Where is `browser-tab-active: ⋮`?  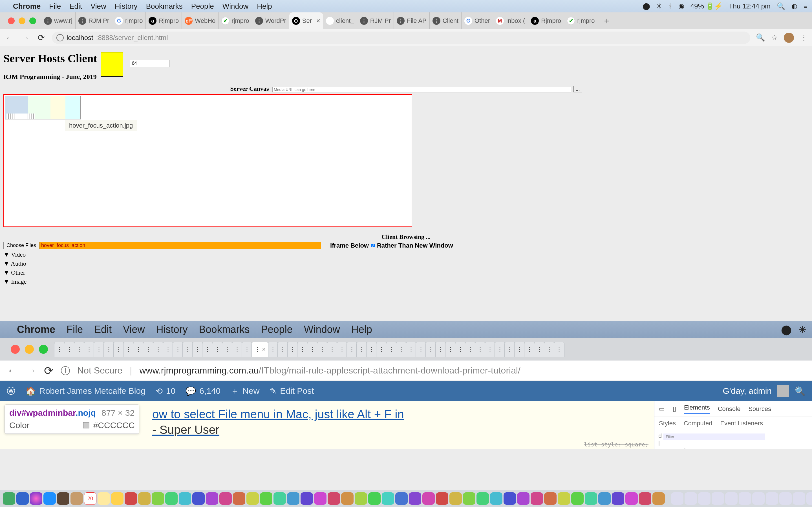 browser-tab-active: ⋮ is located at coordinates (260, 349).